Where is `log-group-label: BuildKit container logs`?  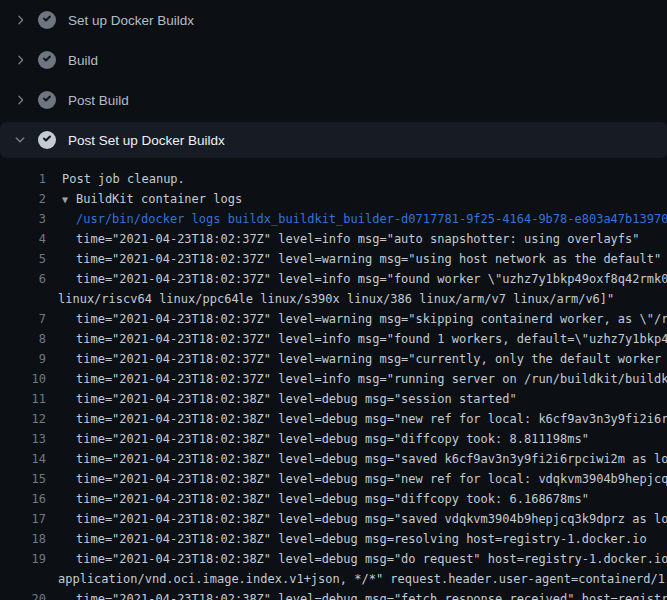 log-group-label: BuildKit container logs is located at coordinates (159, 199).